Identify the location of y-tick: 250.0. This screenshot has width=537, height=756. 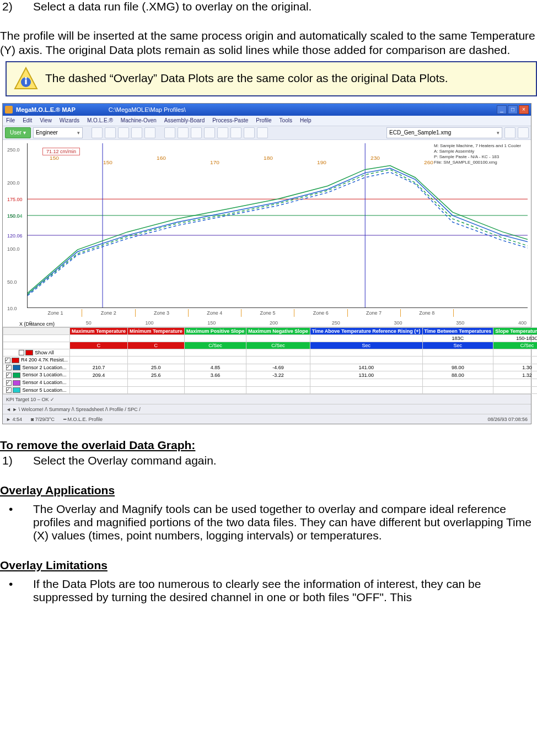
(13, 150).